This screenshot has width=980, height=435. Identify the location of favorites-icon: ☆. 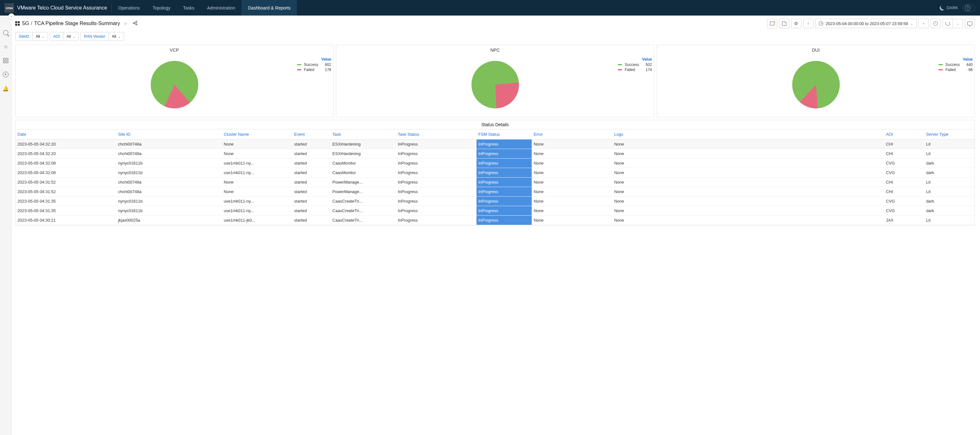
(6, 47).